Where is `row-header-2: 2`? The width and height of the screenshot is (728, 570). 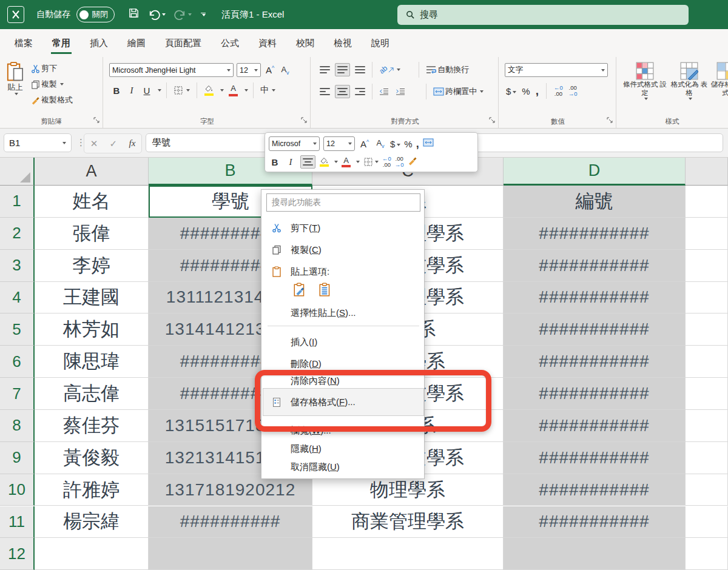 row-header-2: 2 is located at coordinates (17, 234).